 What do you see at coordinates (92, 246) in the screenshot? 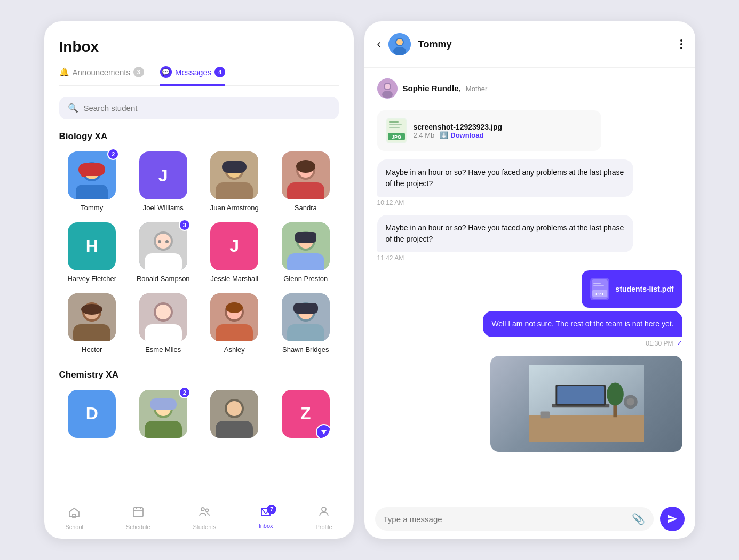
I see `harvey-avatar: H` at bounding box center [92, 246].